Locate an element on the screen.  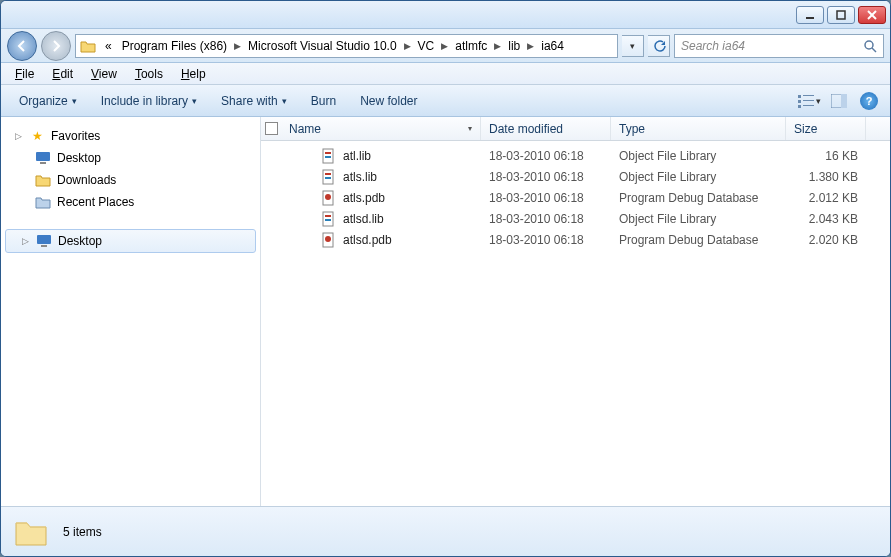
file-size: 2.012 KB is located at coordinates (826, 198).